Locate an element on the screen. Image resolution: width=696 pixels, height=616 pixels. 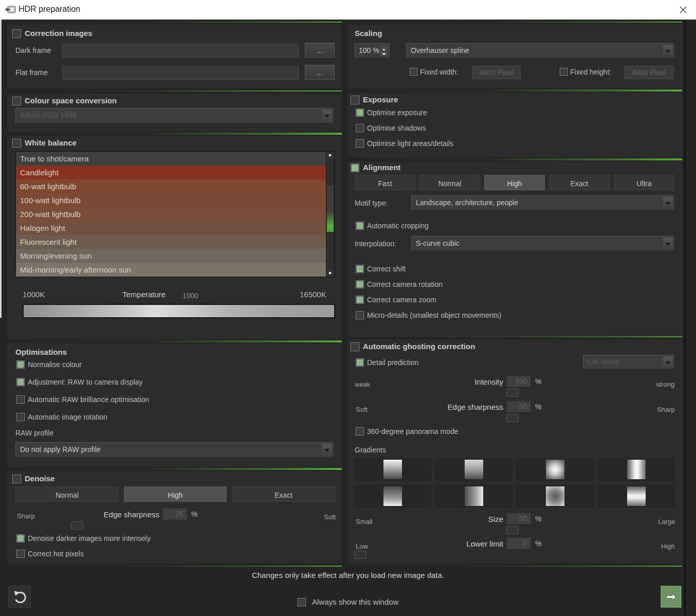
flat-frame-browse-button: ... is located at coordinates (320, 72).